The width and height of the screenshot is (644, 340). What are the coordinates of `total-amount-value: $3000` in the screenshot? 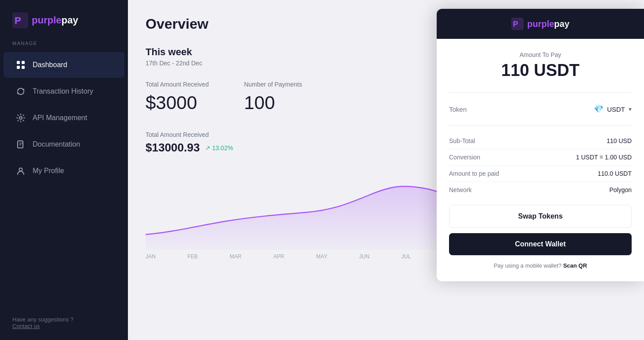 It's located at (177, 103).